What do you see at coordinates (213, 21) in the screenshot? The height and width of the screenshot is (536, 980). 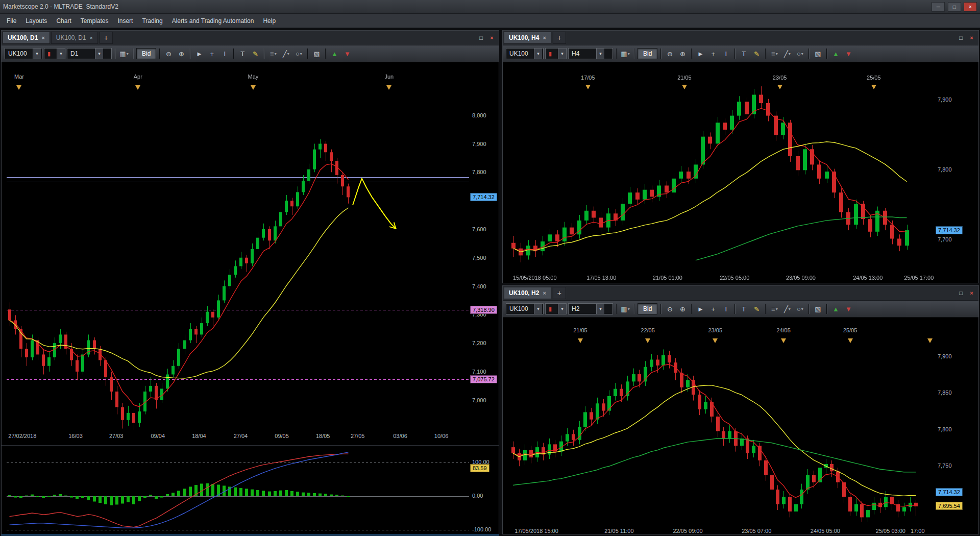 I see `menu-item-alerts-and-trading-automation: Alerts and Trading Automation` at bounding box center [213, 21].